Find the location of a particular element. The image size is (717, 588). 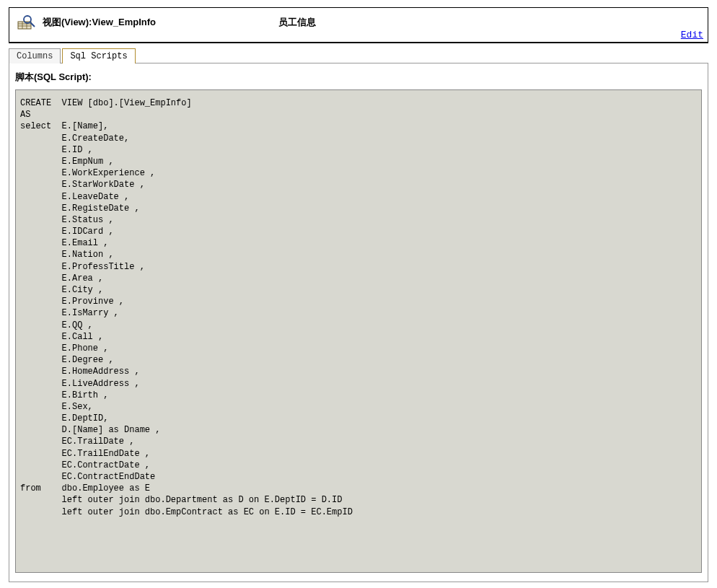

view-title: 视图(View):View_EmpInfo is located at coordinates (100, 22).